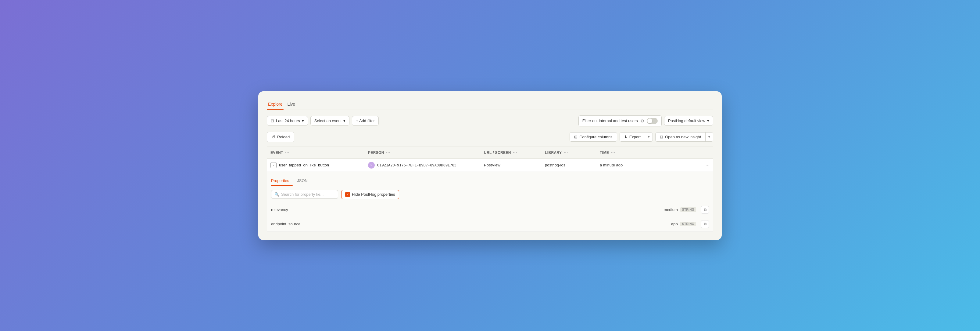 Image resolution: width=980 pixels, height=331 pixels. Describe the element at coordinates (288, 121) in the screenshot. I see `time-range-button: ⊡ Last 24 hours ▾` at that location.